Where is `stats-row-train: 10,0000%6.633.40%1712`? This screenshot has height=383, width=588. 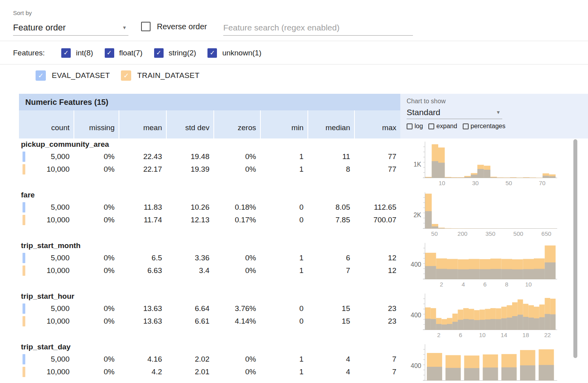 stats-row-train: 10,0000%6.633.40%1712 is located at coordinates (209, 271).